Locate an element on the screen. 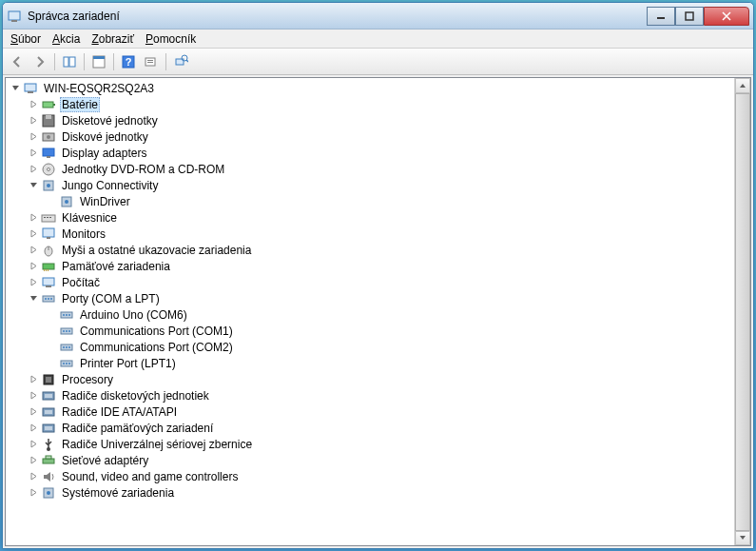 The image size is (756, 551). tree-root: WIN-EQSQR2SQ2A3 is located at coordinates (370, 88).